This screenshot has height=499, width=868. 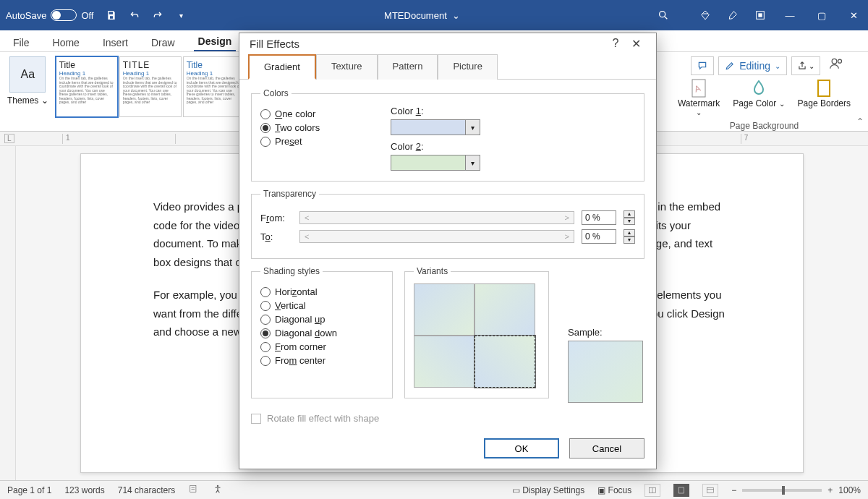 What do you see at coordinates (599, 236) in the screenshot?
I see `to-value: 0 %` at bounding box center [599, 236].